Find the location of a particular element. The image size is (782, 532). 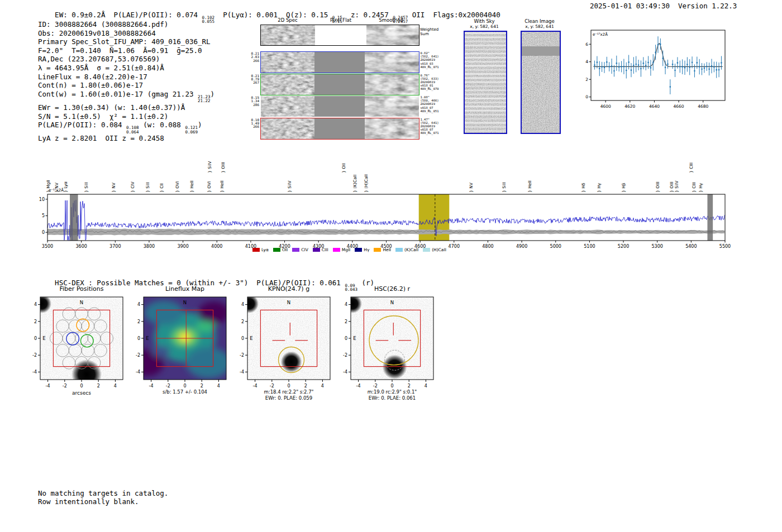

footer-note-2: Row intentionally blank. is located at coordinates (88, 502).